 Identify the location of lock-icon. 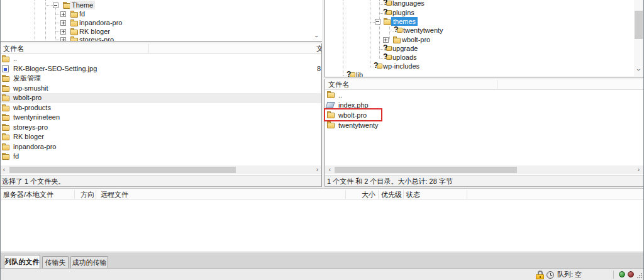
(540, 275).